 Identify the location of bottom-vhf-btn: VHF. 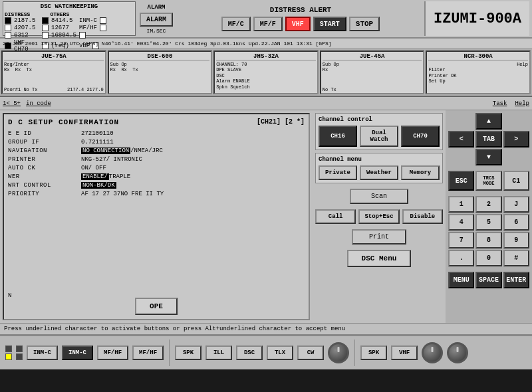
(404, 353).